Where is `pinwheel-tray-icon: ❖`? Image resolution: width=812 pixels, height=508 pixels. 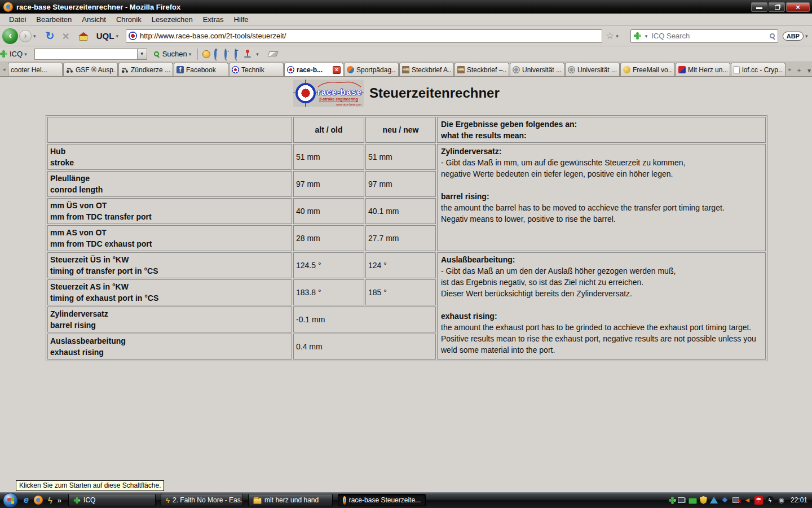 pinwheel-tray-icon: ❖ is located at coordinates (725, 500).